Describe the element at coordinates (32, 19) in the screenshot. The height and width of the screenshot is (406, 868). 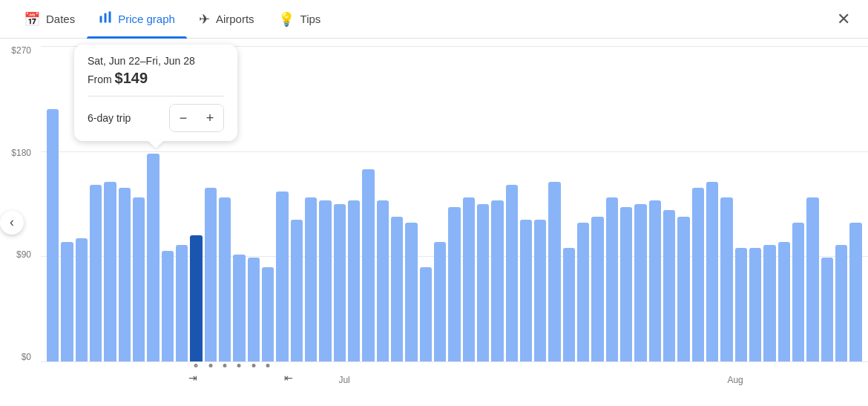
I see `calendar-icon: 📅` at that location.